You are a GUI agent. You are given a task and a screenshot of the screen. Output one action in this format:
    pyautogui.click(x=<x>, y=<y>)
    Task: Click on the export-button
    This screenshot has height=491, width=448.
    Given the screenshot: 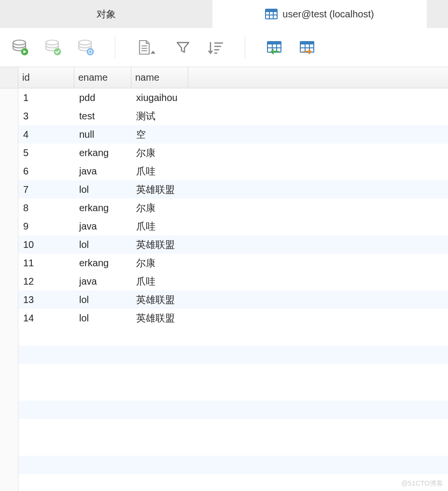 What is the action you would take?
    pyautogui.click(x=307, y=47)
    